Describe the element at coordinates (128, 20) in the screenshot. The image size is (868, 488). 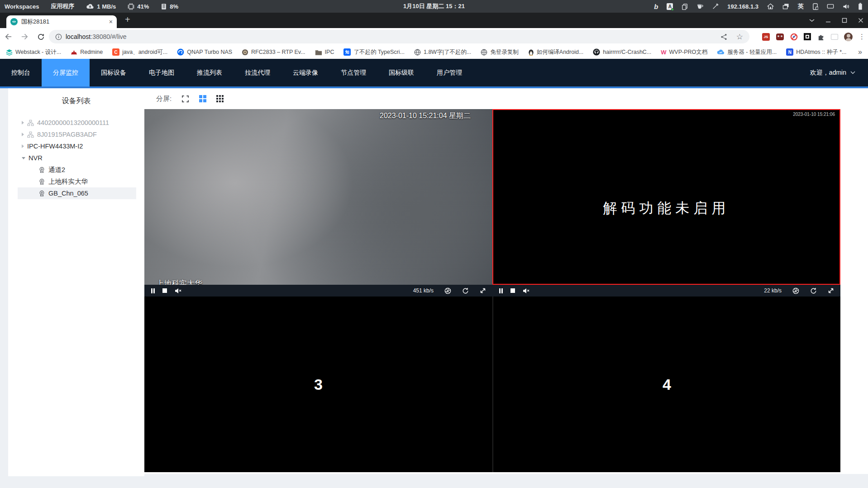
I see `new-tab-button: +` at that location.